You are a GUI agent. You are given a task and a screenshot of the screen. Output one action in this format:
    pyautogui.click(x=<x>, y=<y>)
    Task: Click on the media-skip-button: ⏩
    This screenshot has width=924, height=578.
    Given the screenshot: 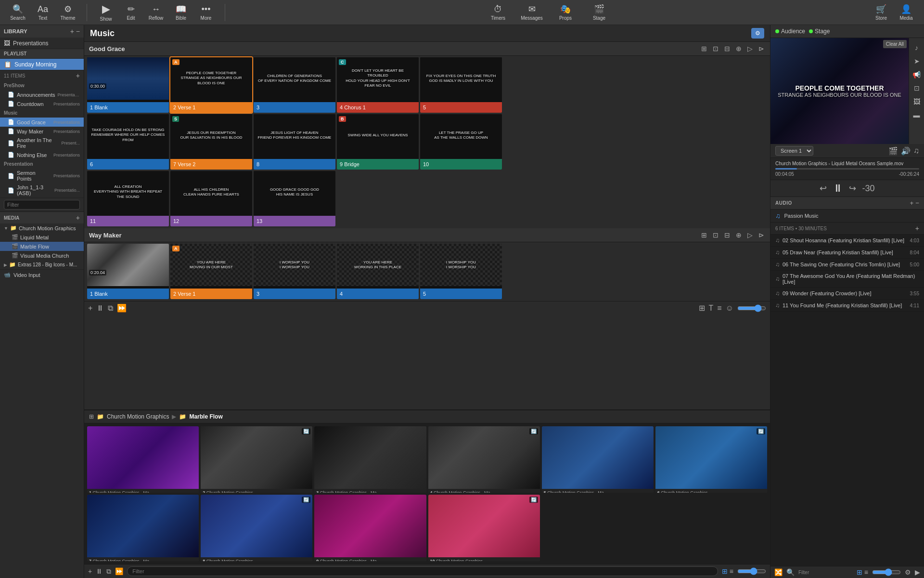 What is the action you would take?
    pyautogui.click(x=119, y=571)
    